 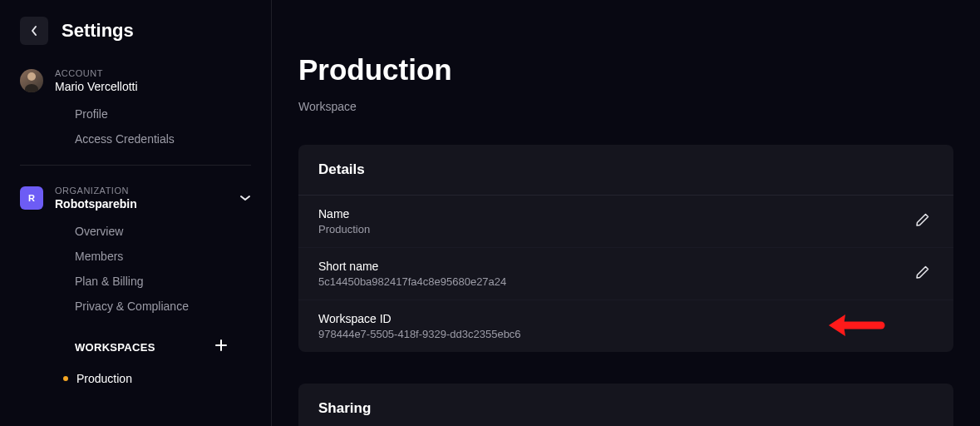 I want to click on sidebar-item-access-credentials: Access Credentials, so click(x=163, y=139).